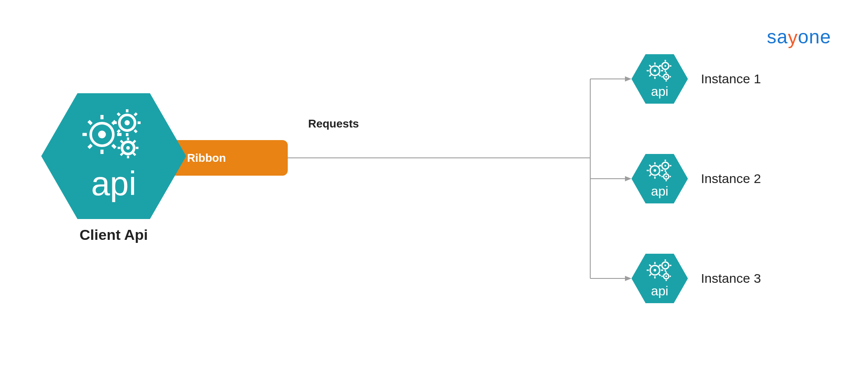  What do you see at coordinates (731, 79) in the screenshot?
I see `instance-1-label: Instance 1` at bounding box center [731, 79].